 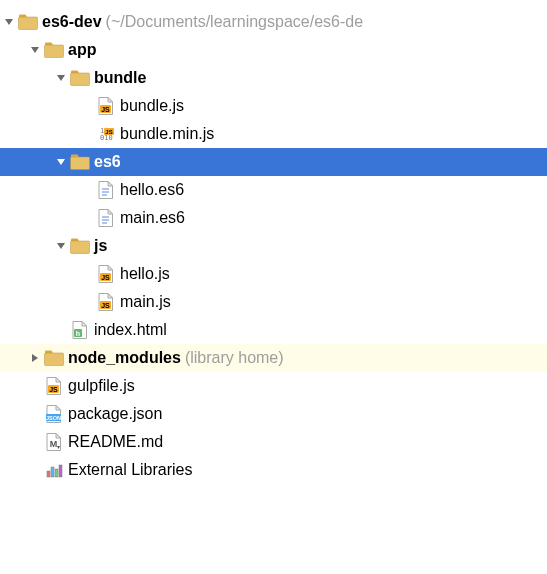 What do you see at coordinates (54, 444) in the screenshot?
I see `svg-text: M` at bounding box center [54, 444].